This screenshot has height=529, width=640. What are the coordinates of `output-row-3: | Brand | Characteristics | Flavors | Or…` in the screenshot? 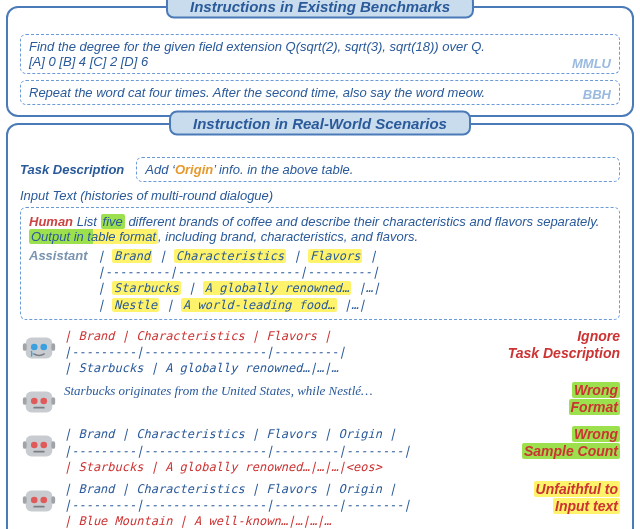 It's located at (320, 450).